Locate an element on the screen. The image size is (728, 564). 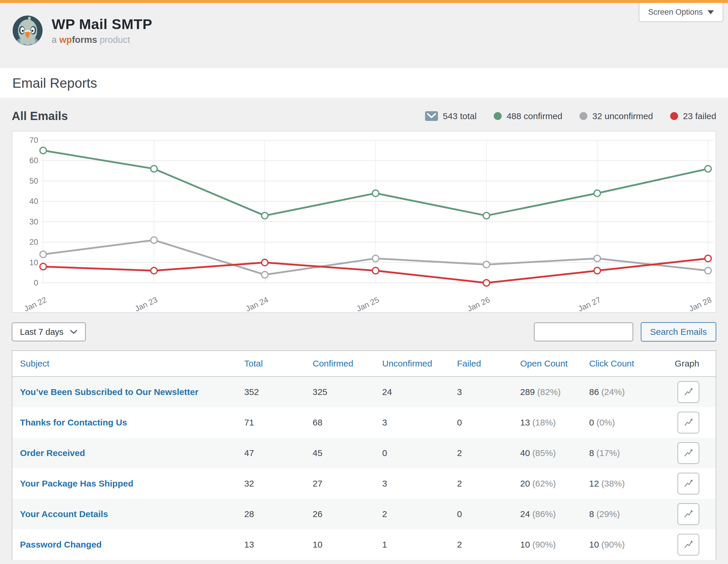
svg-text: Jan 28 is located at coordinates (700, 304).